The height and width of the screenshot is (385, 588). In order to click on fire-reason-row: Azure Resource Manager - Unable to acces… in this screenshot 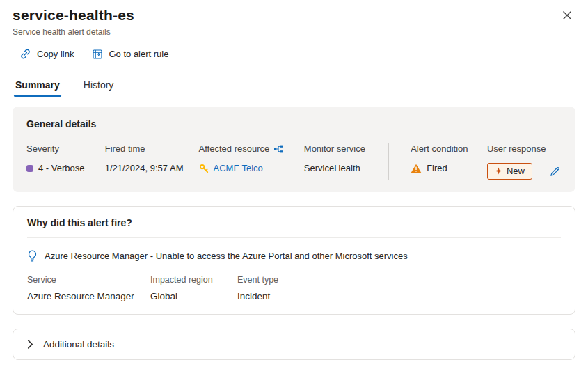, I will do `click(294, 256)`.